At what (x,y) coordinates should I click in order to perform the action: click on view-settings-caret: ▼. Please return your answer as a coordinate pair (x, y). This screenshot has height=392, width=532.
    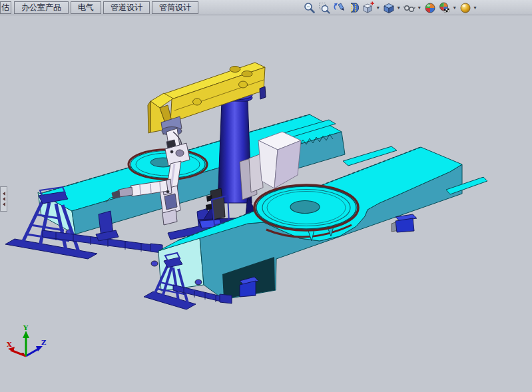
    Looking at the image, I should click on (475, 8).